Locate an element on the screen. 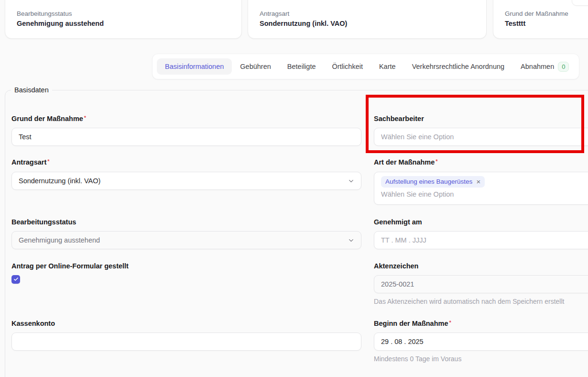 Image resolution: width=588 pixels, height=377 pixels. label-text: Beginn der Maßnahme is located at coordinates (411, 323).